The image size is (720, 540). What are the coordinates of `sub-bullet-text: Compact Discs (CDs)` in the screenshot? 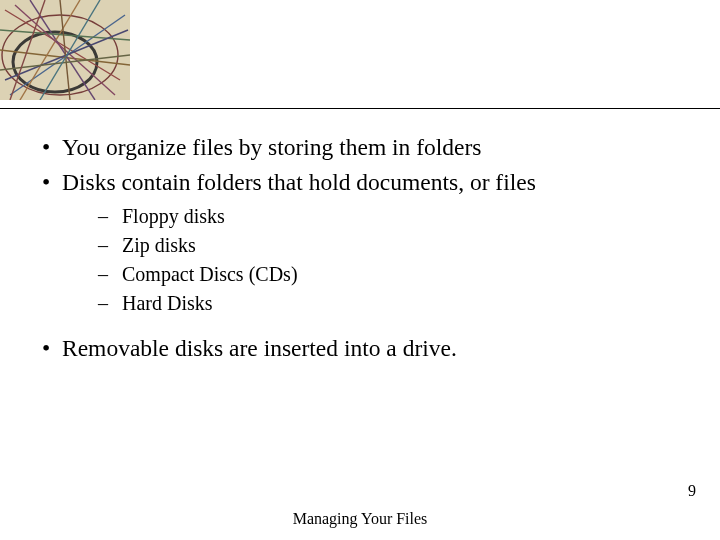 It's located at (210, 274).